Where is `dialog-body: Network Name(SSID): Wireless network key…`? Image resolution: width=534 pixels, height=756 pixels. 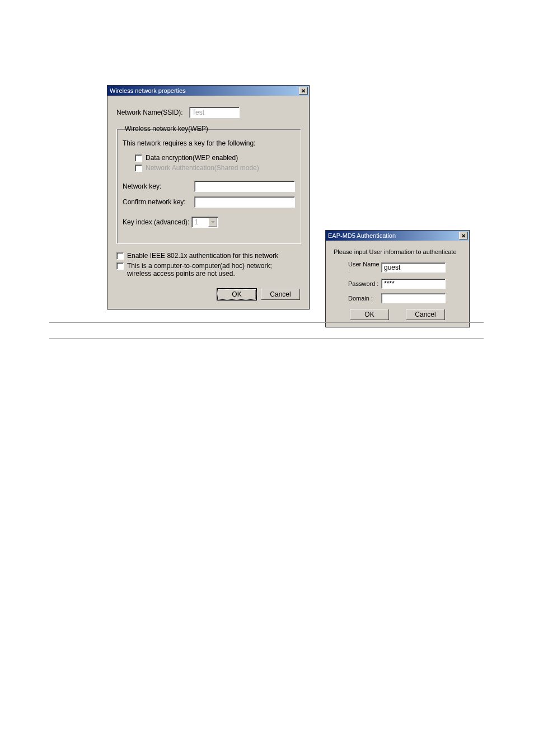
dialog-body: Network Name(SSID): Wireless network key… is located at coordinates (208, 203).